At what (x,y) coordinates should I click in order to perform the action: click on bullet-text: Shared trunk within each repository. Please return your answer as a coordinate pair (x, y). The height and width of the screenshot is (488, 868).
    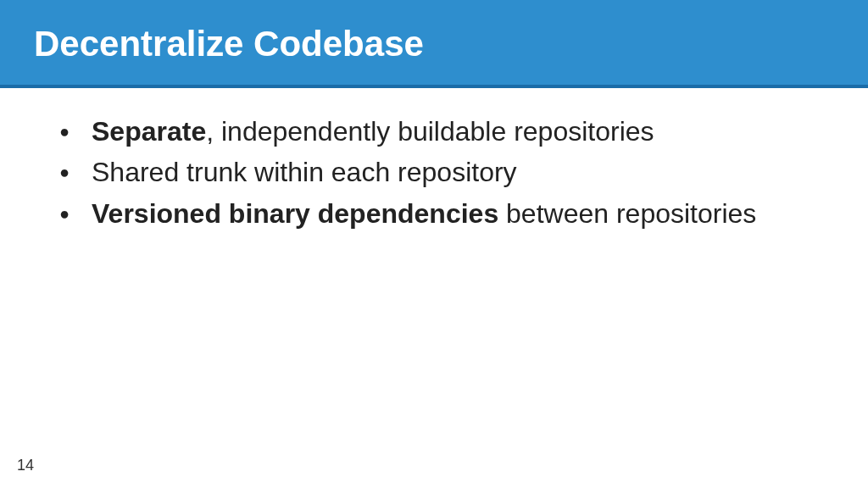
    Looking at the image, I should click on (304, 172).